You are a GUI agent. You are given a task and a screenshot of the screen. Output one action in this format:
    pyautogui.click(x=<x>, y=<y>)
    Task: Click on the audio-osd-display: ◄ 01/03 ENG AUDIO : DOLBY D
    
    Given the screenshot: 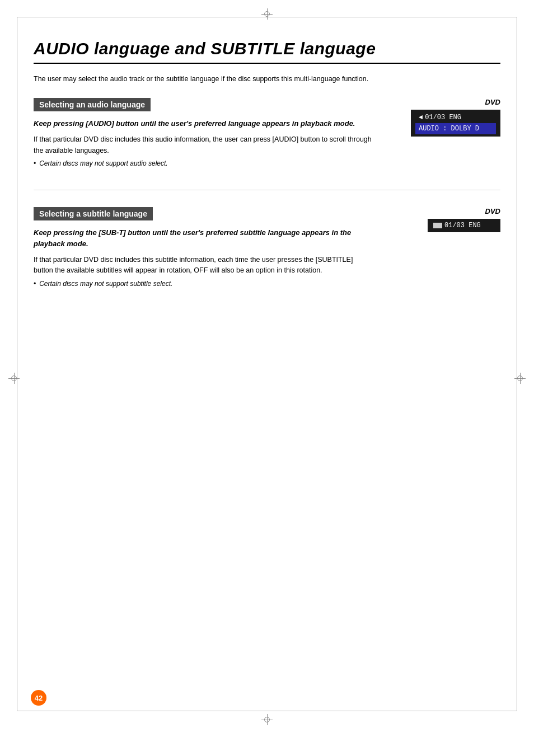 What is the action you would take?
    pyautogui.click(x=456, y=123)
    